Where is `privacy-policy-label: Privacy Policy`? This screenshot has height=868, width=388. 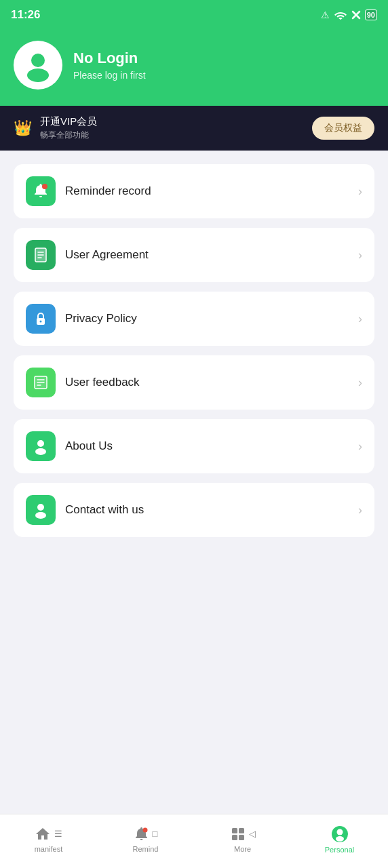
privacy-policy-label: Privacy Policy is located at coordinates (101, 319).